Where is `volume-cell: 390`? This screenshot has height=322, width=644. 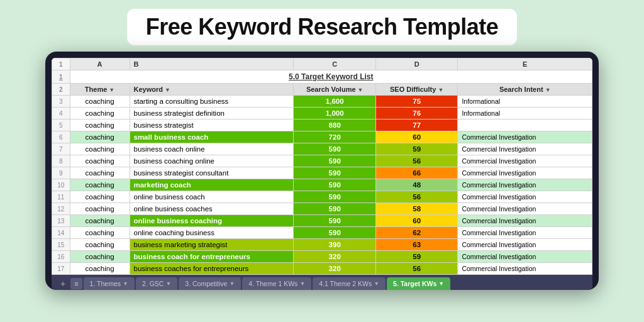
volume-cell: 390 is located at coordinates (335, 245).